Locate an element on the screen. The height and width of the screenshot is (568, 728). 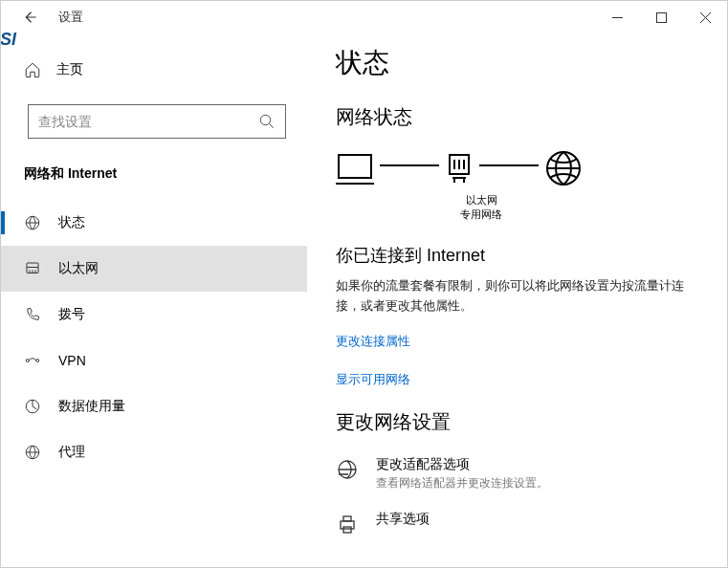
data-usage-icon is located at coordinates (33, 406).